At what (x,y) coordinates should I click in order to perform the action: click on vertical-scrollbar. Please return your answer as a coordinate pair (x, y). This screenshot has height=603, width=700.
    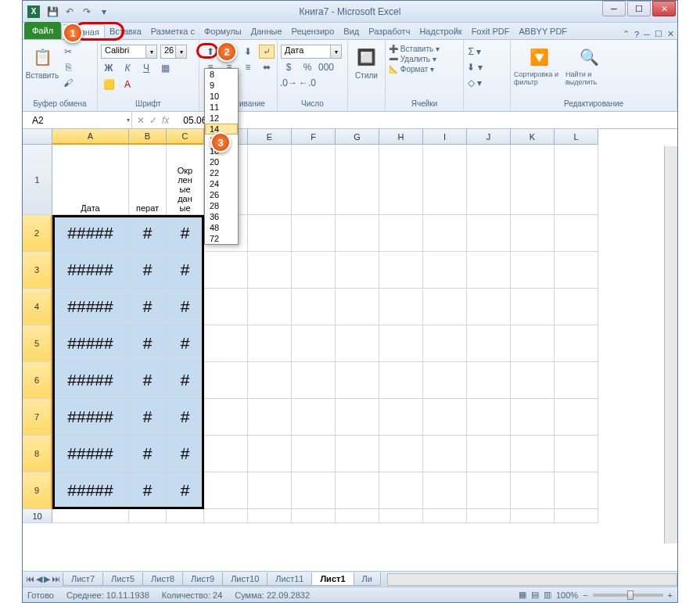
    Looking at the image, I should click on (671, 345).